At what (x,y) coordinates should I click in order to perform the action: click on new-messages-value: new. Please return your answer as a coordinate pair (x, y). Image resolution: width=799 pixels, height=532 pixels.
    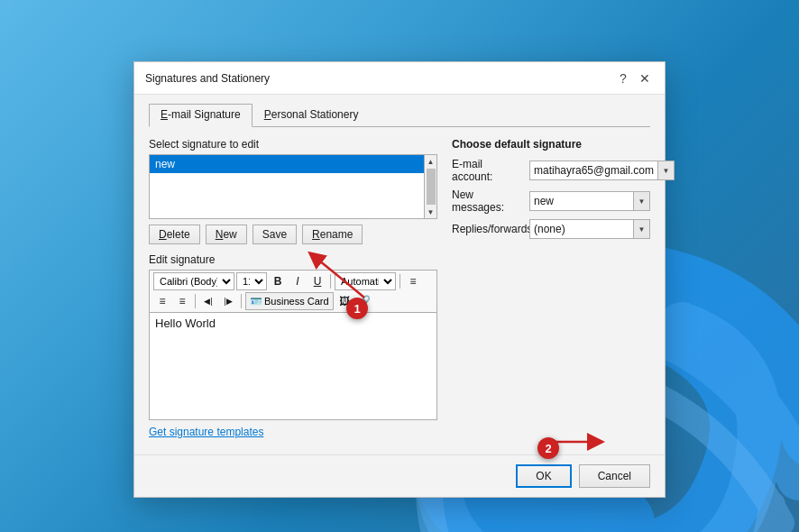
    Looking at the image, I should click on (582, 201).